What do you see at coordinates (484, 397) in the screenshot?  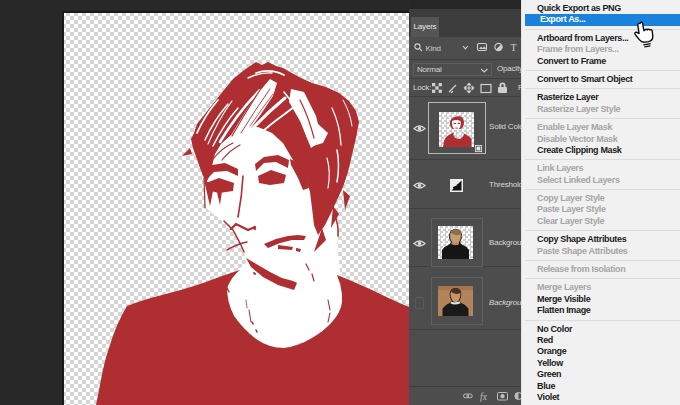 I see `svg-text: fx` at bounding box center [484, 397].